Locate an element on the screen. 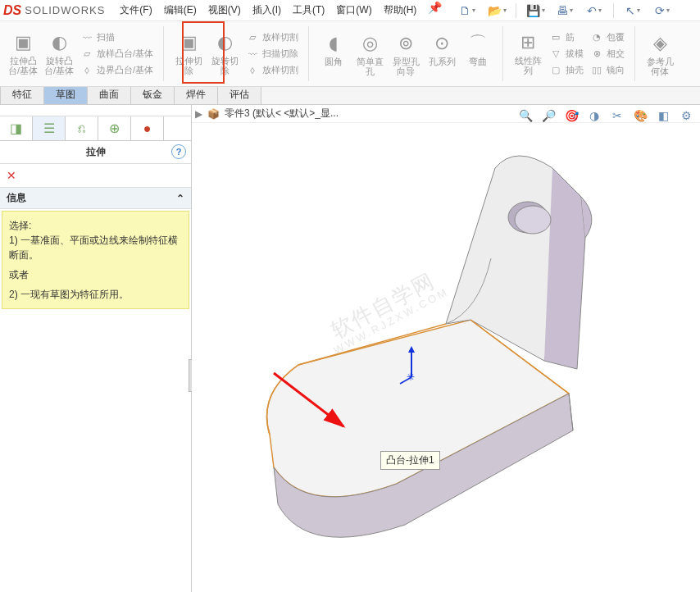 The width and height of the screenshot is (700, 592). menu-edit: 编辑(E) is located at coordinates (180, 10).